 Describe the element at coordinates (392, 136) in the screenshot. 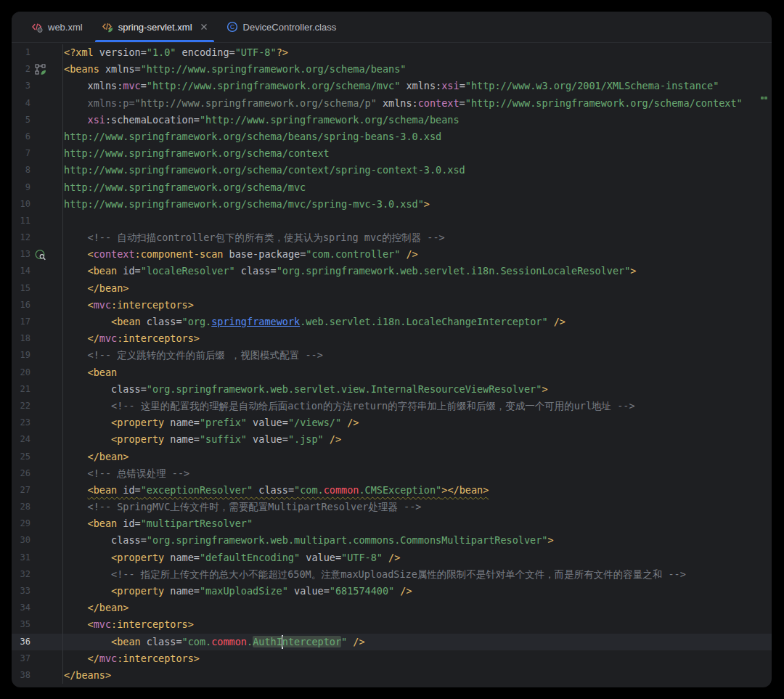

I see `code-line-6: 6http://www.springframework.org/schema/b…` at that location.